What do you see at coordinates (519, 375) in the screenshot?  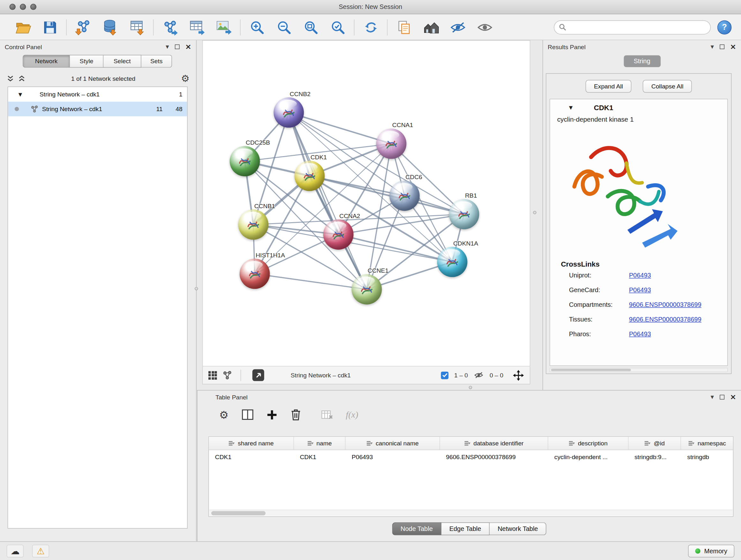 I see `pan-move-icon` at bounding box center [519, 375].